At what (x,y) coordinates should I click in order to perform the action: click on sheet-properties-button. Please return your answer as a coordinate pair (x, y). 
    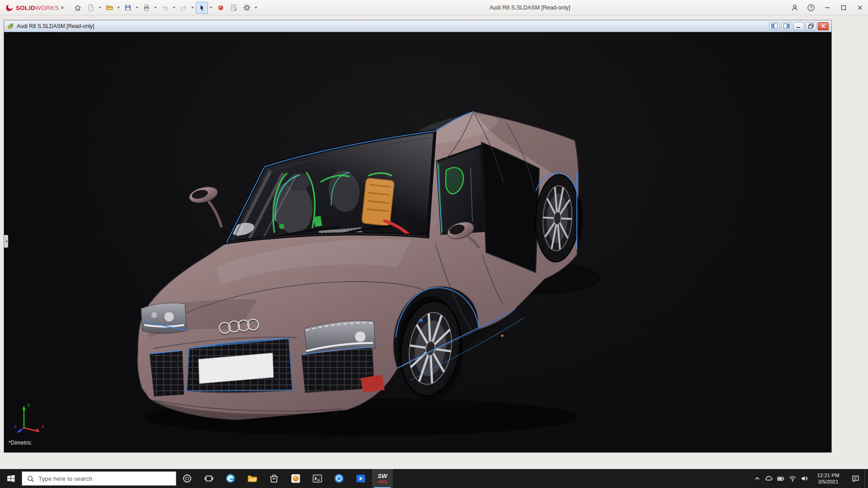
    Looking at the image, I should click on (233, 8).